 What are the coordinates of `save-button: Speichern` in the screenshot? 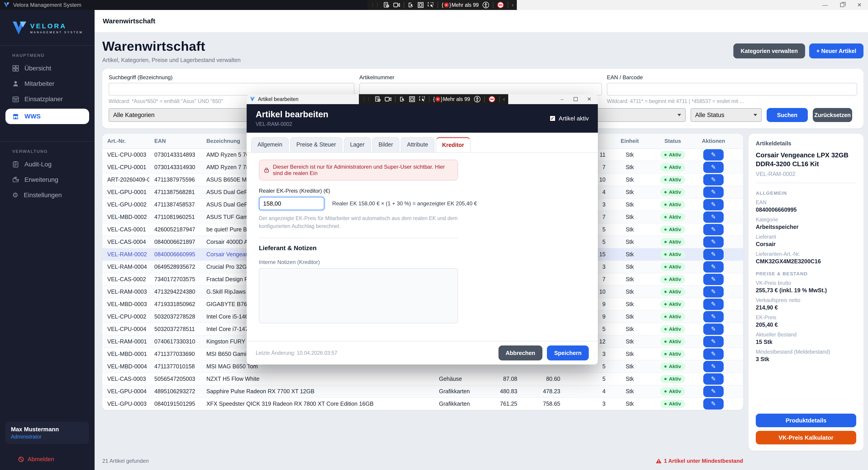 It's located at (568, 353).